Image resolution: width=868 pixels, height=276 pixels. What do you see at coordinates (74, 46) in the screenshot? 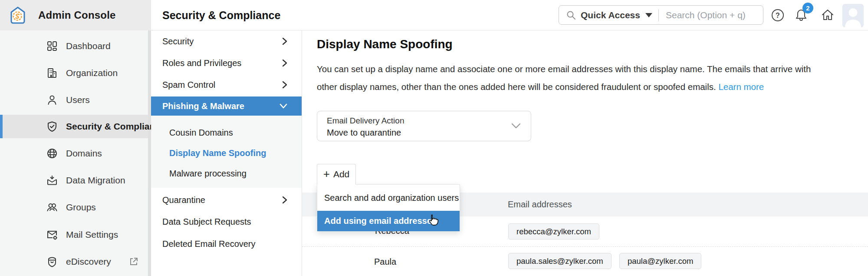
I see `sidebar-item-dashboard: Dashboard` at bounding box center [74, 46].